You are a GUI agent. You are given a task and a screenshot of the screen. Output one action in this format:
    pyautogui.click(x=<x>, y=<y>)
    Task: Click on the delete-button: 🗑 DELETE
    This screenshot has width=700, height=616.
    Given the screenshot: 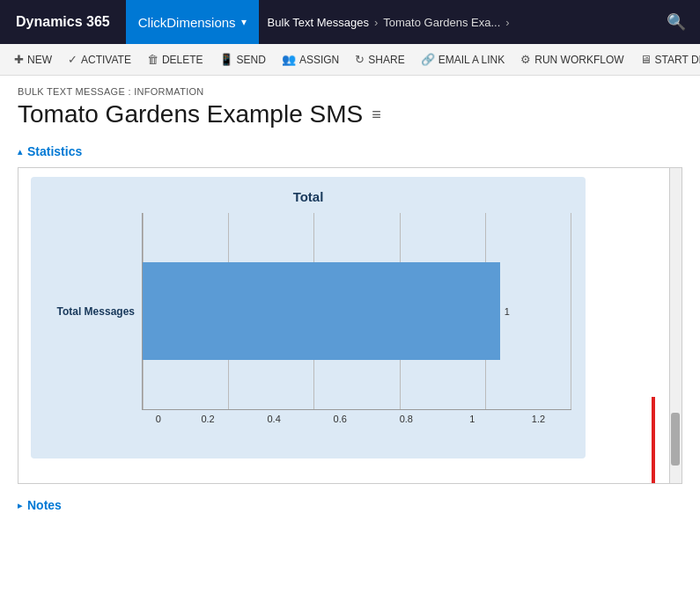 What is the action you would take?
    pyautogui.click(x=175, y=60)
    